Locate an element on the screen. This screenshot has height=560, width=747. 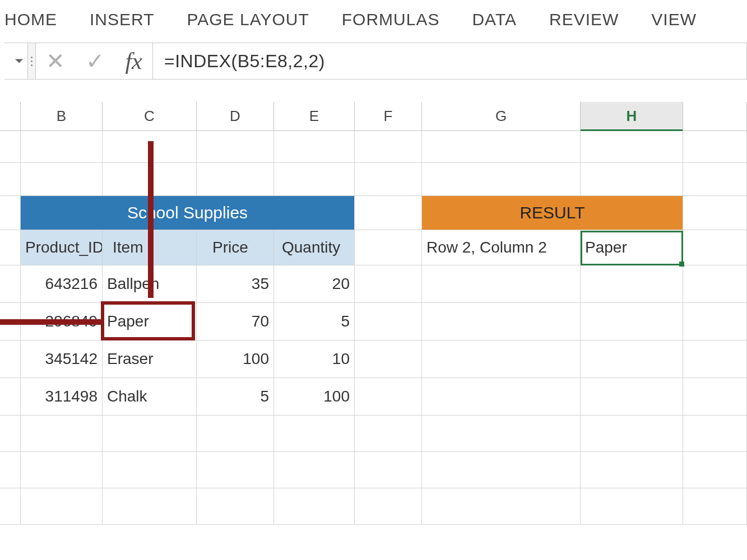
col-header-h: H is located at coordinates (632, 116).